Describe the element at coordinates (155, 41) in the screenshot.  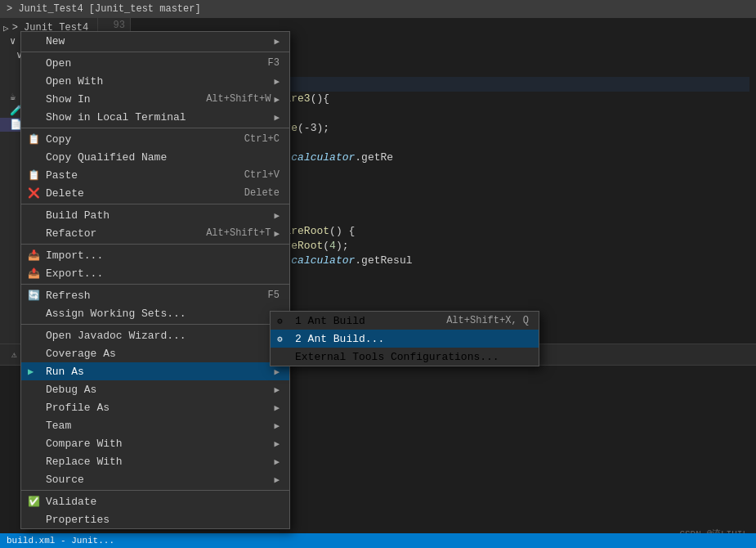
I see `menu-item-new: New ▶` at that location.